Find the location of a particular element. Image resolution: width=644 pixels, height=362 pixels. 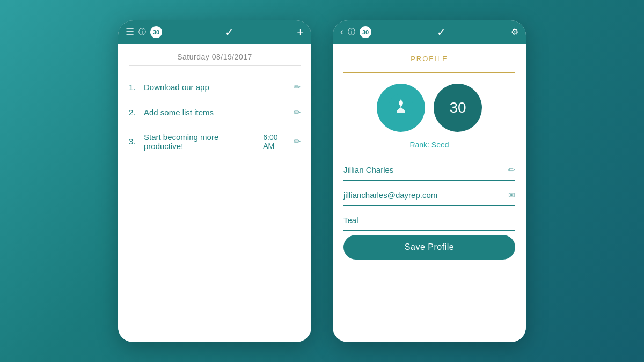

name-field-value: Jillian Charles is located at coordinates (426, 169).